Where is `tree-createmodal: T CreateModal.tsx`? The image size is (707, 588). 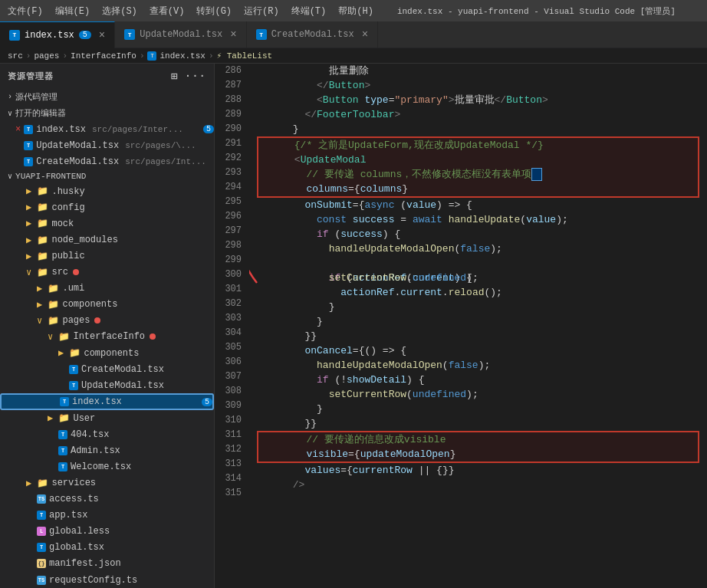 tree-createmodal: T CreateModal.tsx is located at coordinates (107, 370).